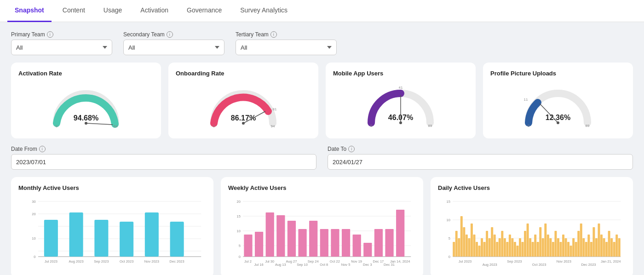 This screenshot has height=275, width=644. Describe the element at coordinates (243, 100) in the screenshot. I see `onboarding-rate-card: Onboarding Rate 86.17% 0 94 81` at that location.